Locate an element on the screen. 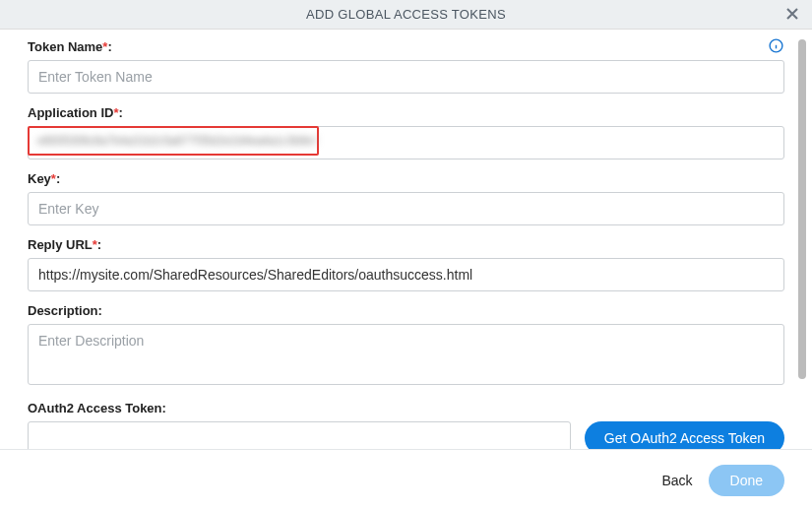  token-name-field: Token Name*: is located at coordinates (406, 67).